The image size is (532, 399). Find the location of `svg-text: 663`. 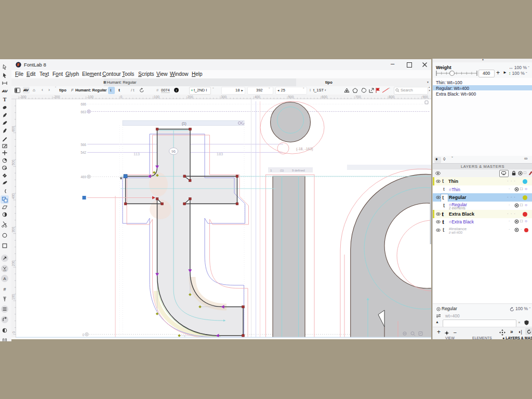

svg-text: 663 is located at coordinates (83, 112).